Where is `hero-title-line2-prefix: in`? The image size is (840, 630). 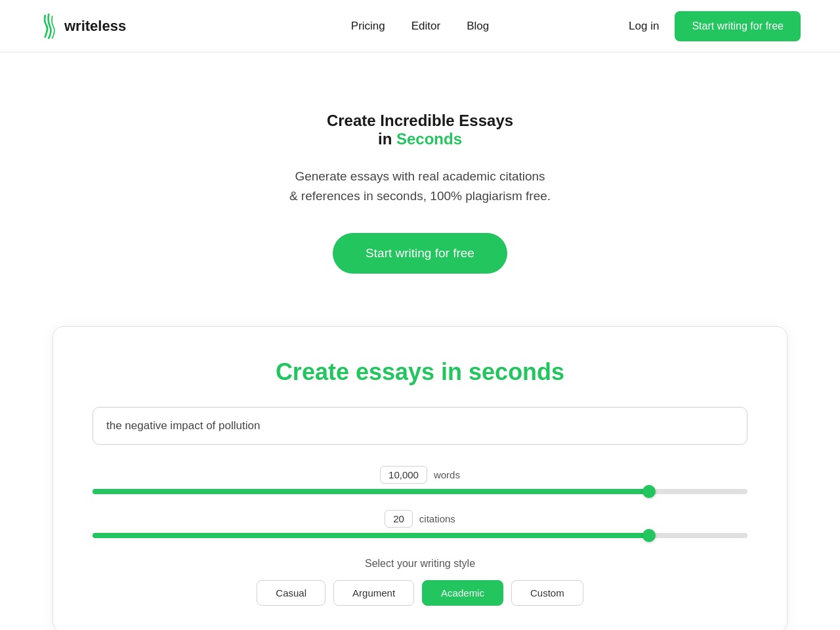
hero-title-line2-prefix: in is located at coordinates (387, 139).